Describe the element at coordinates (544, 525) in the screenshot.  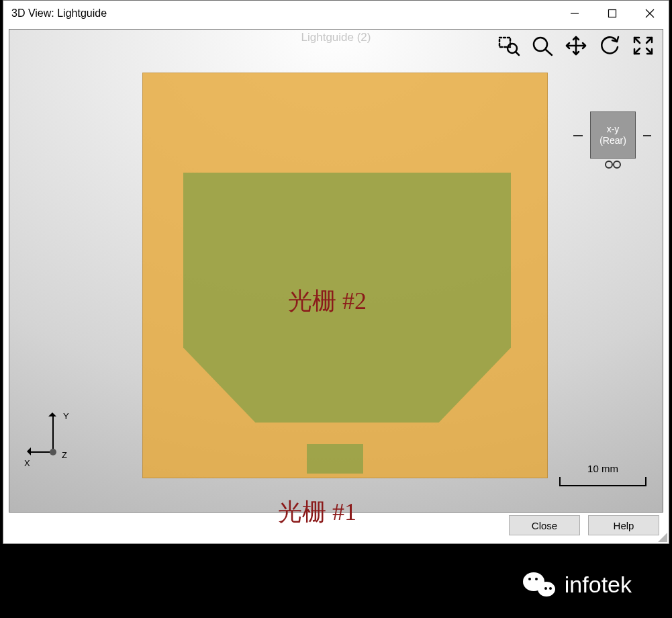
I see `close-button: Close` at that location.